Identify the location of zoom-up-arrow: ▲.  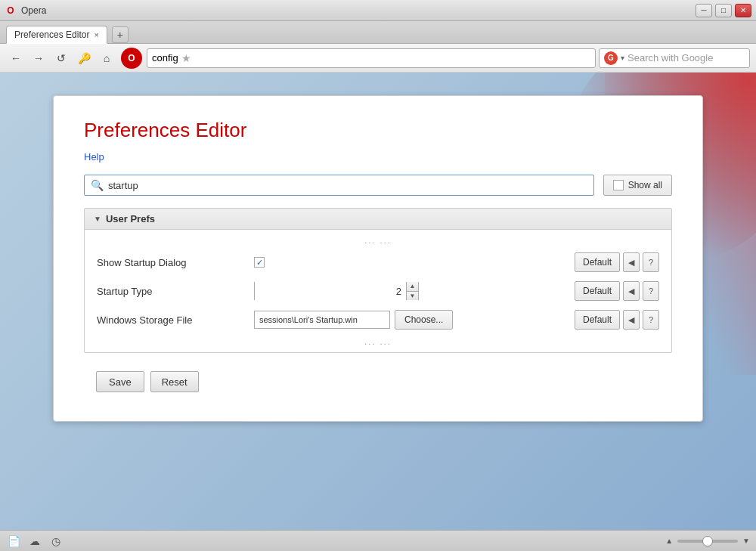
(669, 541).